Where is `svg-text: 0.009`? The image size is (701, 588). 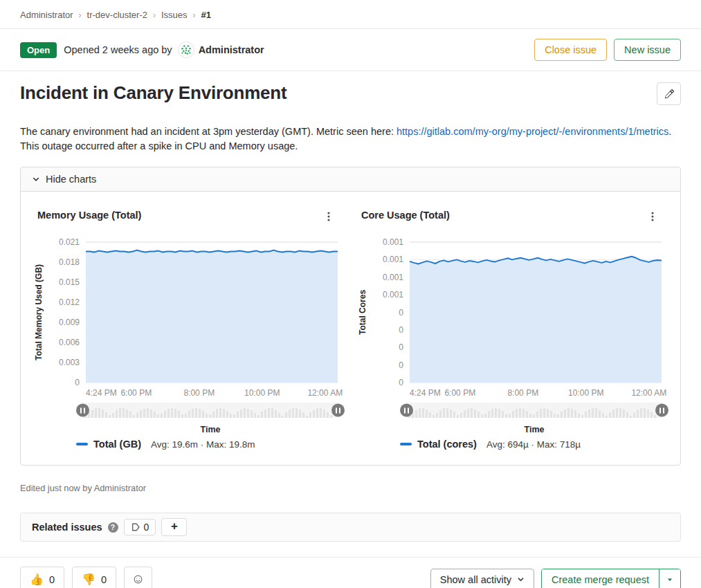 svg-text: 0.009 is located at coordinates (69, 322).